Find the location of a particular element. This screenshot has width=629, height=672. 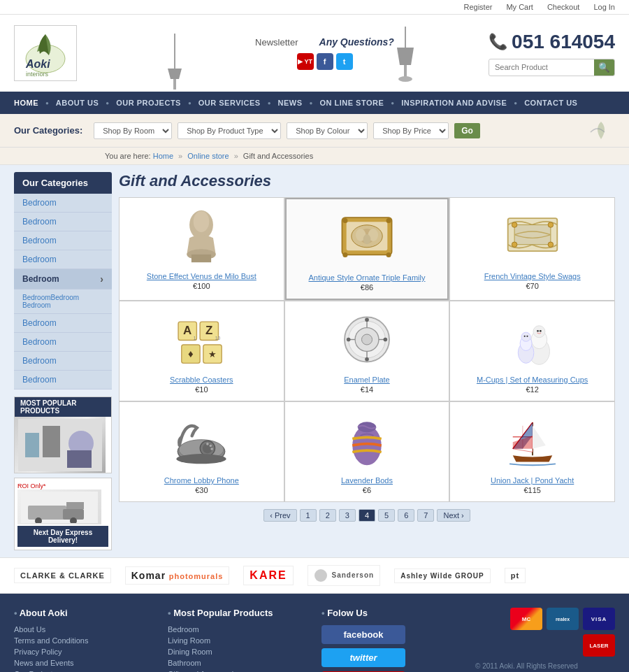

brand-komar: Komar photomurals is located at coordinates (178, 576).